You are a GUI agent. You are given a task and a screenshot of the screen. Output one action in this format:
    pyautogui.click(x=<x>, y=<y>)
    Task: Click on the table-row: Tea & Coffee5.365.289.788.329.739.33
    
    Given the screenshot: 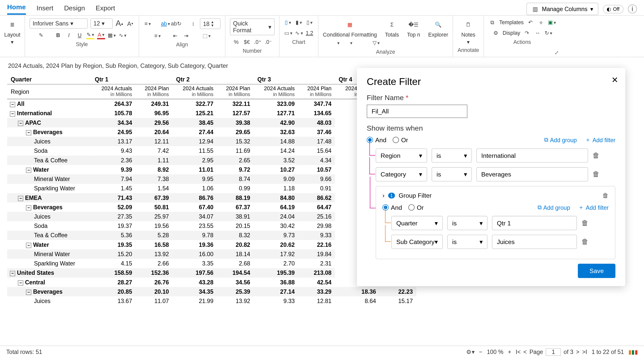 What is the action you would take?
    pyautogui.click(x=212, y=235)
    